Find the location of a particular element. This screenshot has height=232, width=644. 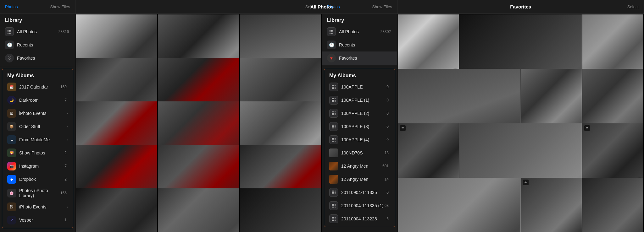

sidebar-item-100apple3: 100APPLE (3) 0 is located at coordinates (360, 127).